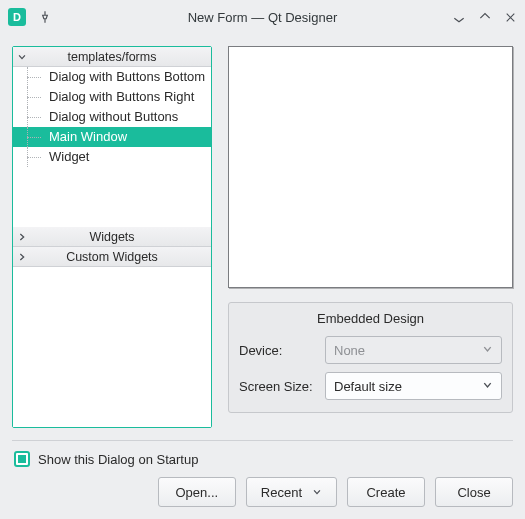 The image size is (525, 519). Describe the element at coordinates (350, 350) in the screenshot. I see `device-value: None` at that location.